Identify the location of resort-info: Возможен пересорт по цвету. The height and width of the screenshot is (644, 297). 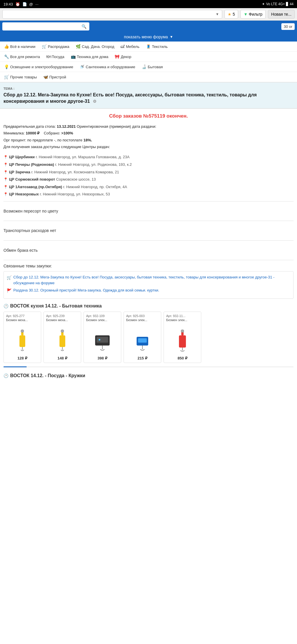
(148, 211).